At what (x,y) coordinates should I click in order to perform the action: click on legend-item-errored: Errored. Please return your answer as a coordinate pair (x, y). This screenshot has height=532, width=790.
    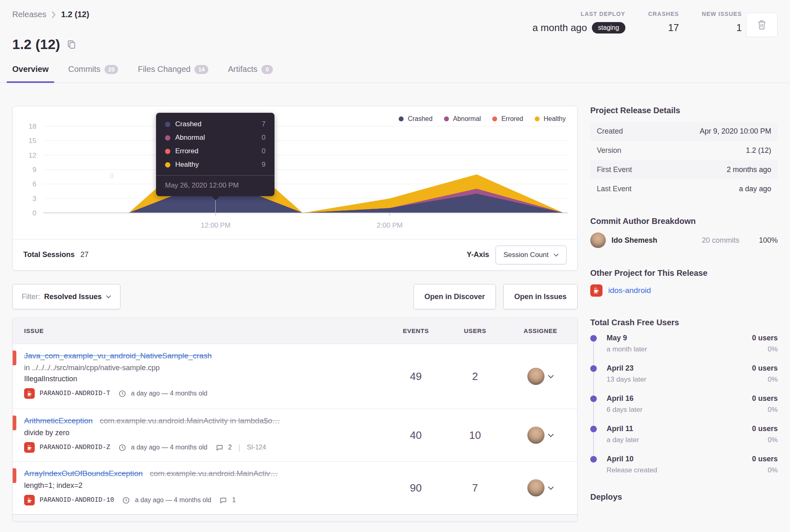
    Looking at the image, I should click on (507, 119).